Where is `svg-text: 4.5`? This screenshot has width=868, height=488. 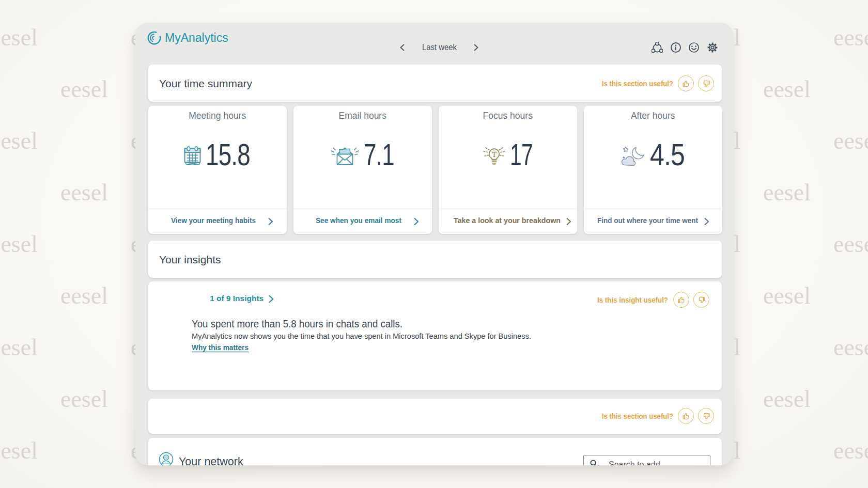 svg-text: 4.5 is located at coordinates (668, 155).